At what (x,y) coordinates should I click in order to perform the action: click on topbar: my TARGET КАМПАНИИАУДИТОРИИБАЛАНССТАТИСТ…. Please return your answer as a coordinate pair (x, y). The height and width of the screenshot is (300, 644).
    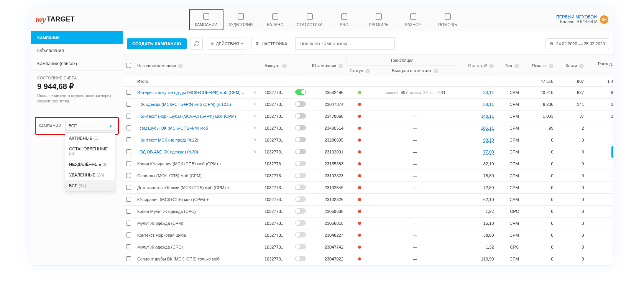
    Looking at the image, I should click on (322, 20).